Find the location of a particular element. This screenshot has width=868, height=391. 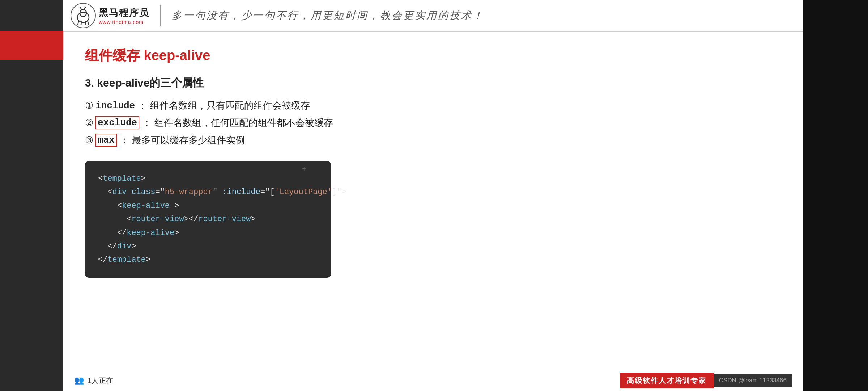

code-line-1: <template> is located at coordinates (208, 179).